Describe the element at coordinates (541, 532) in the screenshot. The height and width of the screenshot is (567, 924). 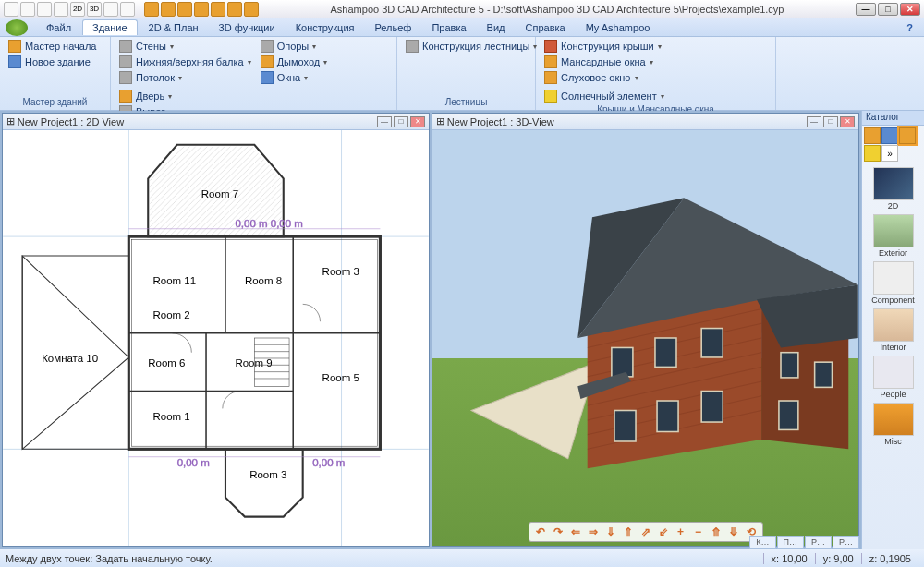
I see `nav-orbit-left-icon: ↶` at that location.